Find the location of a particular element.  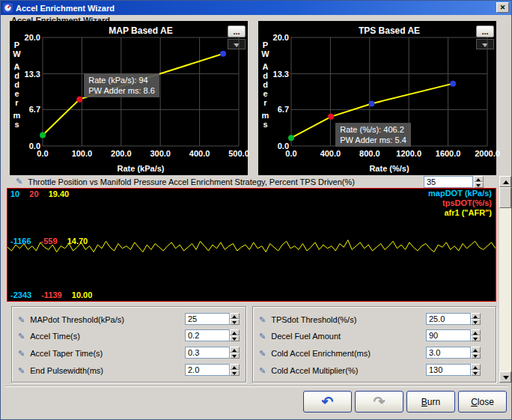

y-tick-label: 6.7 is located at coordinates (30, 109).